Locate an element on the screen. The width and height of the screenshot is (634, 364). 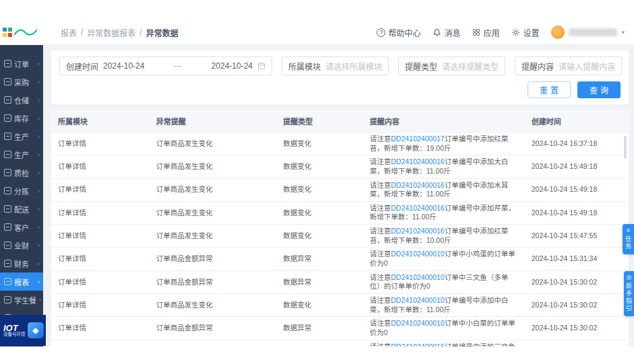
date-range-filter: 创建时间 2024-10-24 — 2024-10-24 is located at coordinates (166, 66).